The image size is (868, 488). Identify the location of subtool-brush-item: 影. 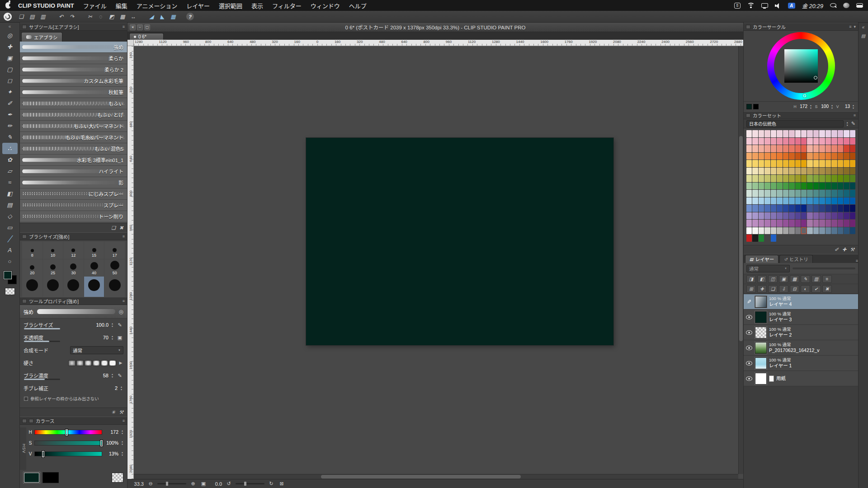
(73, 183).